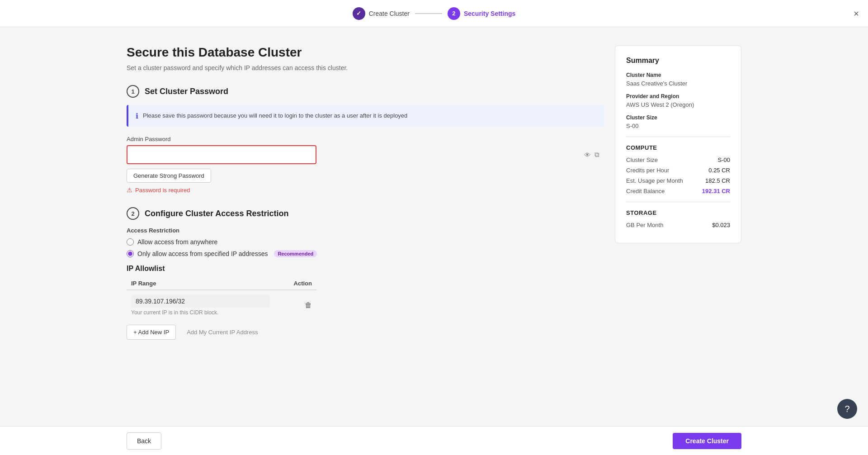  What do you see at coordinates (296, 284) in the screenshot?
I see `action-header: Action` at bounding box center [296, 284].